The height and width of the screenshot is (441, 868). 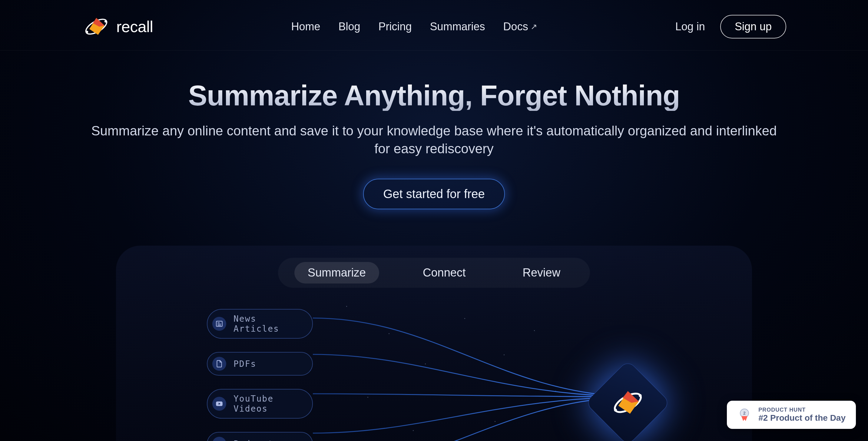 What do you see at coordinates (395, 27) in the screenshot?
I see `nav-pricing: Pricing` at bounding box center [395, 27].